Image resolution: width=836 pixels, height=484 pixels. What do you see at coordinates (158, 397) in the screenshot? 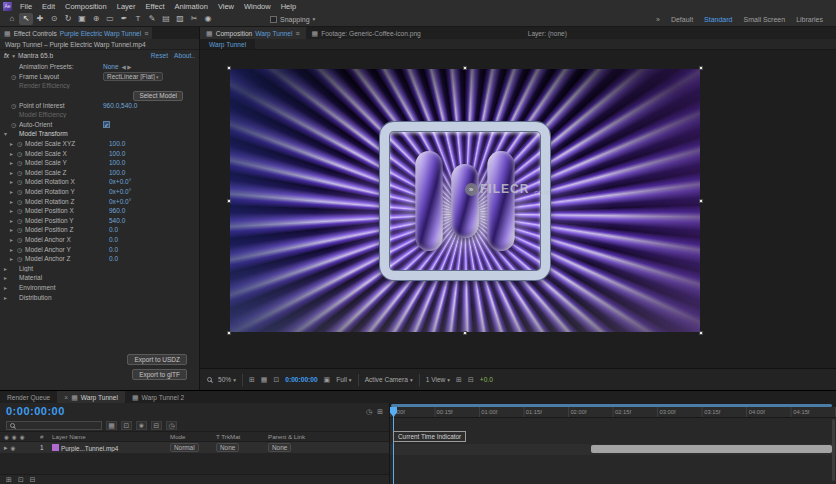
I see `timeline-tab: ▦ Warp Tunnel 2` at bounding box center [158, 397].